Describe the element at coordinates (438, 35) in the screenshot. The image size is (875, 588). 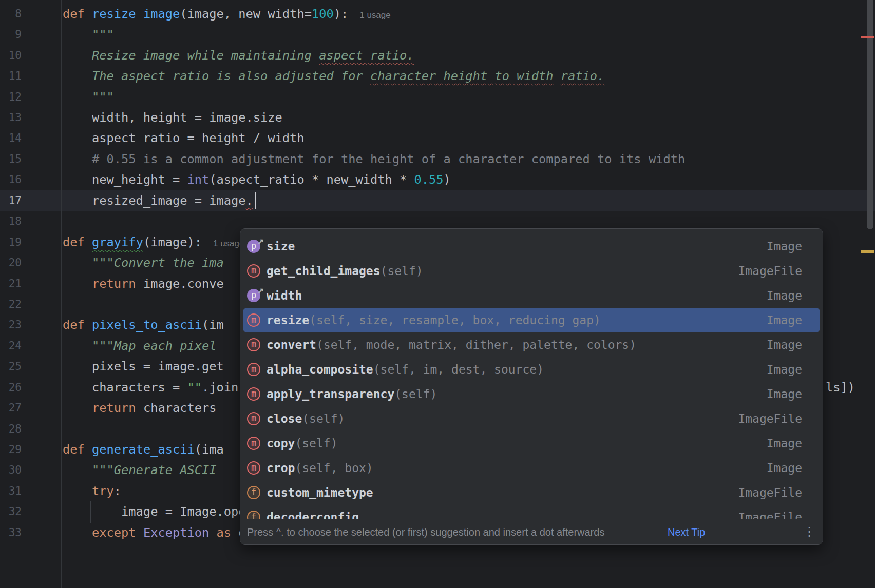
I see `code-line-9: """` at that location.